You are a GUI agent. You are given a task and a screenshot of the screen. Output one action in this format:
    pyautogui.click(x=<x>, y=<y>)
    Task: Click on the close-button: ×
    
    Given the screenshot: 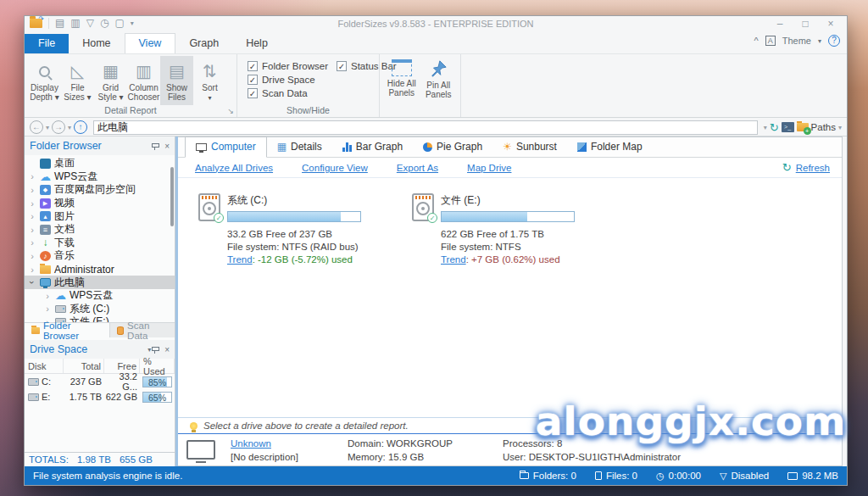 What is the action you would take?
    pyautogui.click(x=831, y=24)
    